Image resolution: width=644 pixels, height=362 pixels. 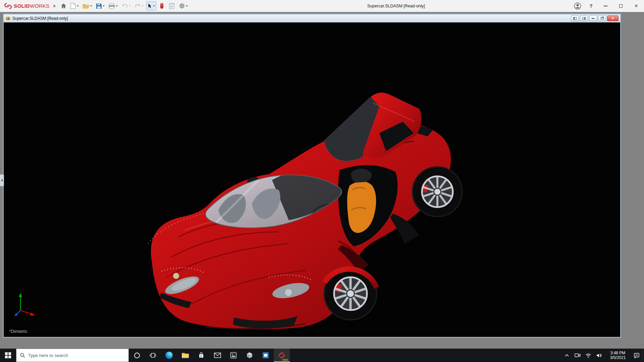 I want to click on taskbar-app-file-explorer, so click(x=185, y=355).